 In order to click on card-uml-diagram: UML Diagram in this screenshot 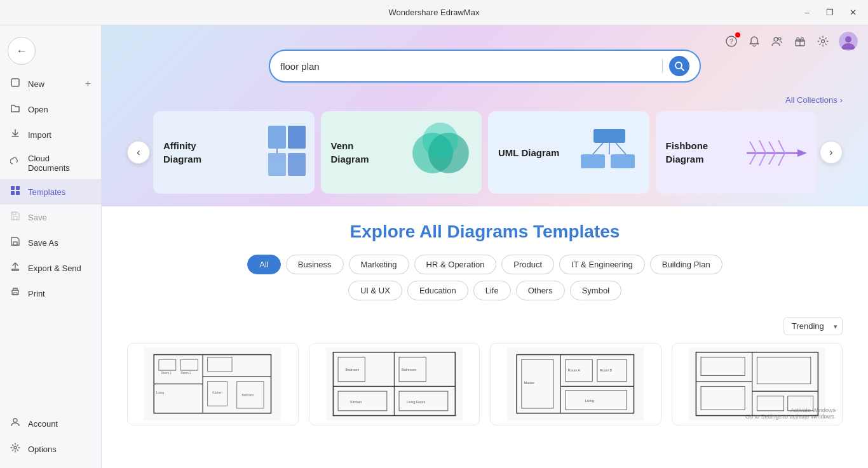, I will do `click(569, 152)`.